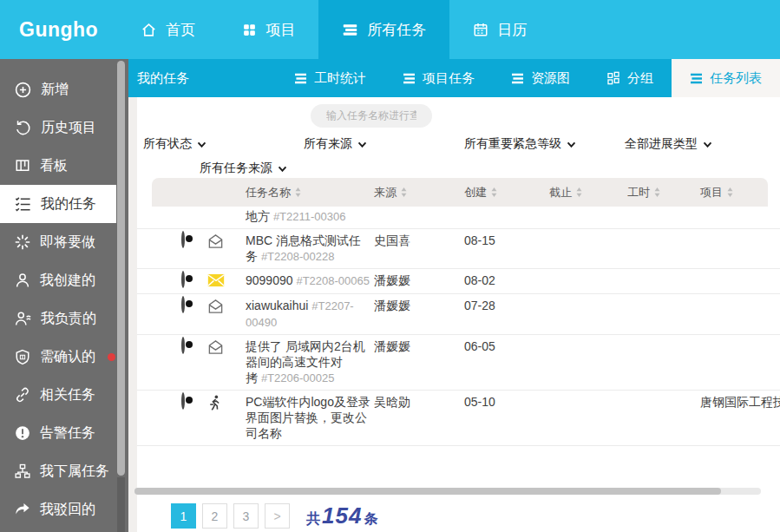  I want to click on sidebar-item-8: 相关任务, so click(58, 395).